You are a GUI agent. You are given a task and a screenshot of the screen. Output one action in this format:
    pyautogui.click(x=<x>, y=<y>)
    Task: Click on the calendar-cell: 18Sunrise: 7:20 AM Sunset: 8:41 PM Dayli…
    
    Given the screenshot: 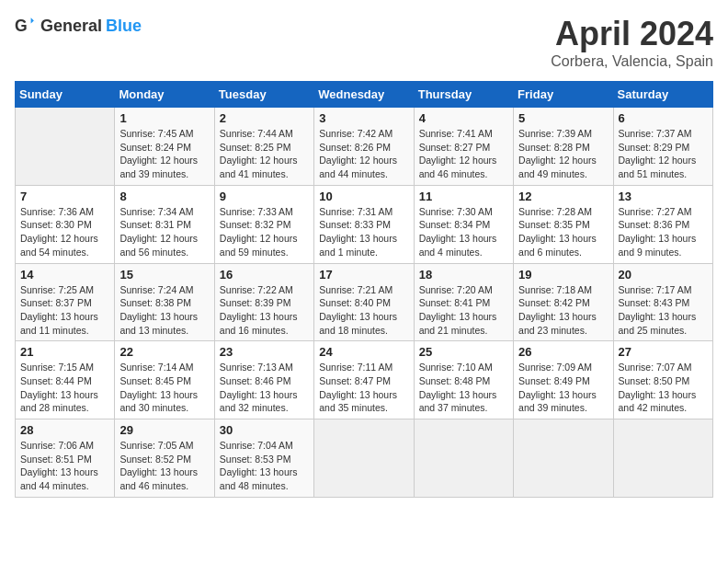 What is the action you would take?
    pyautogui.click(x=463, y=302)
    